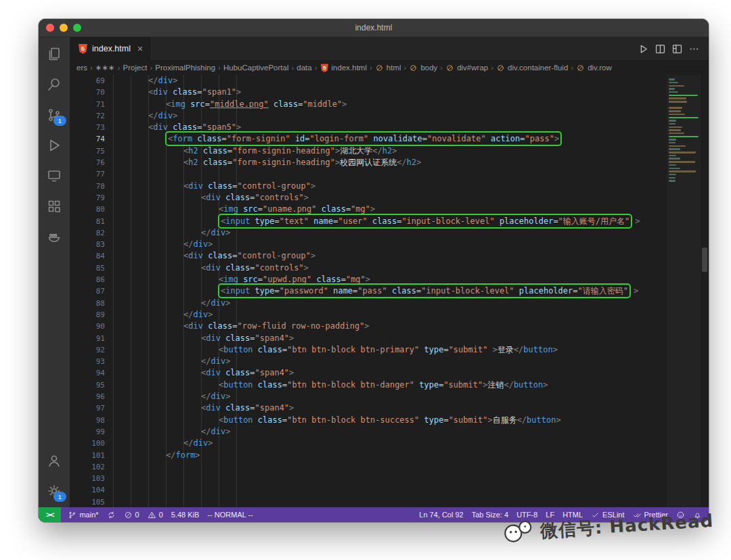 The width and height of the screenshot is (731, 560). I want to click on more-actions-button, so click(694, 49).